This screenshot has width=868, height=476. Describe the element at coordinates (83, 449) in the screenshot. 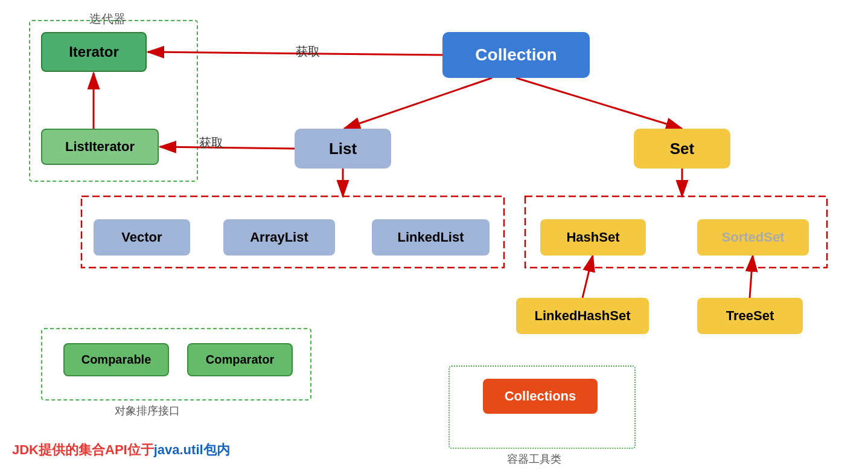

I see `bottom-text-part1: JDK提供的集合API位于` at that location.